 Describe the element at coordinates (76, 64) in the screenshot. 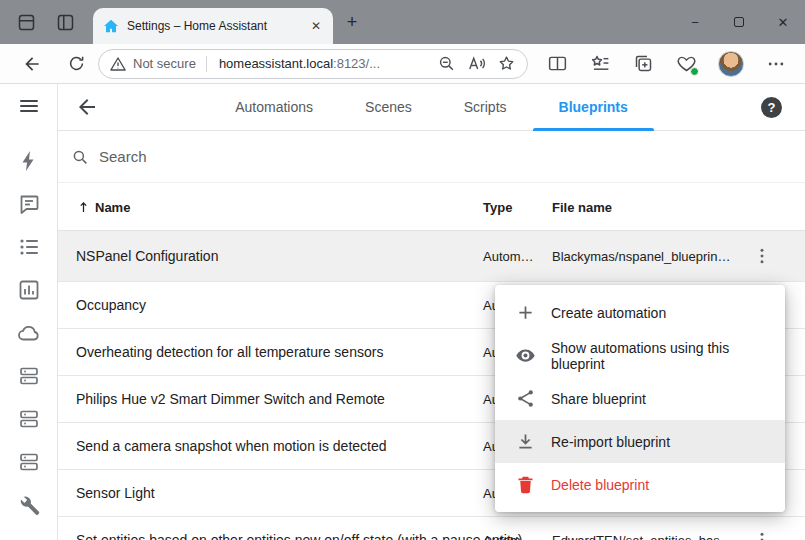

I see `refresh-icon` at that location.